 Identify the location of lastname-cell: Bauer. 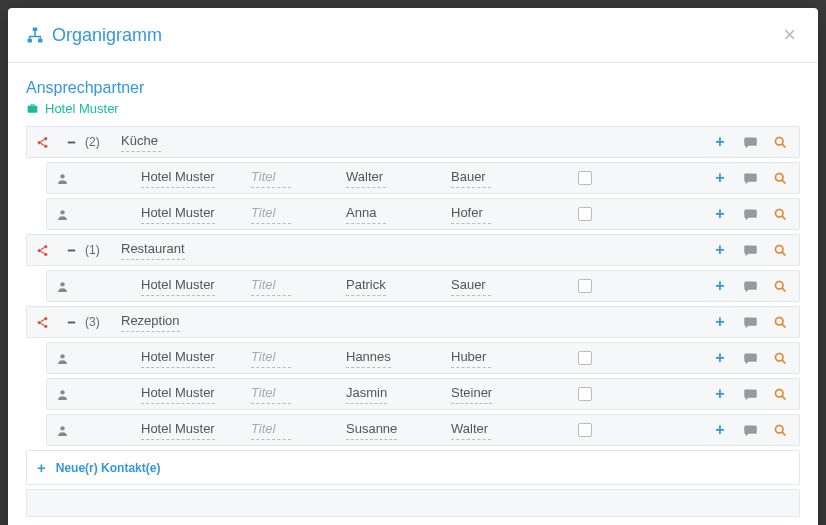
(502, 178).